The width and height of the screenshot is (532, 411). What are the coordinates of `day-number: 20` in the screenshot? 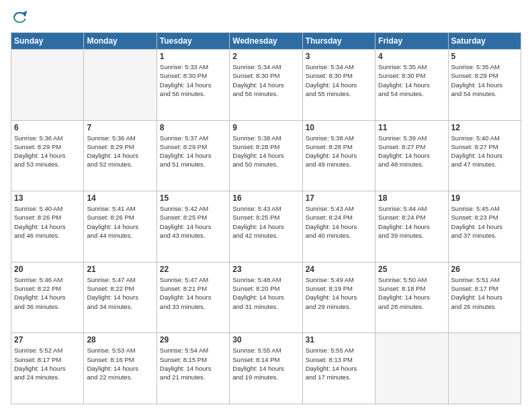 It's located at (47, 269).